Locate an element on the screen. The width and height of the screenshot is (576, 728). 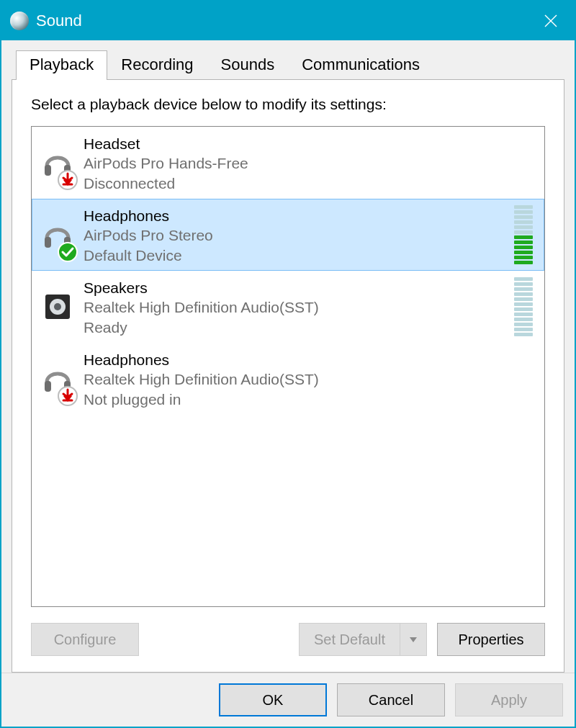
device-status: Disconnected is located at coordinates (310, 183).